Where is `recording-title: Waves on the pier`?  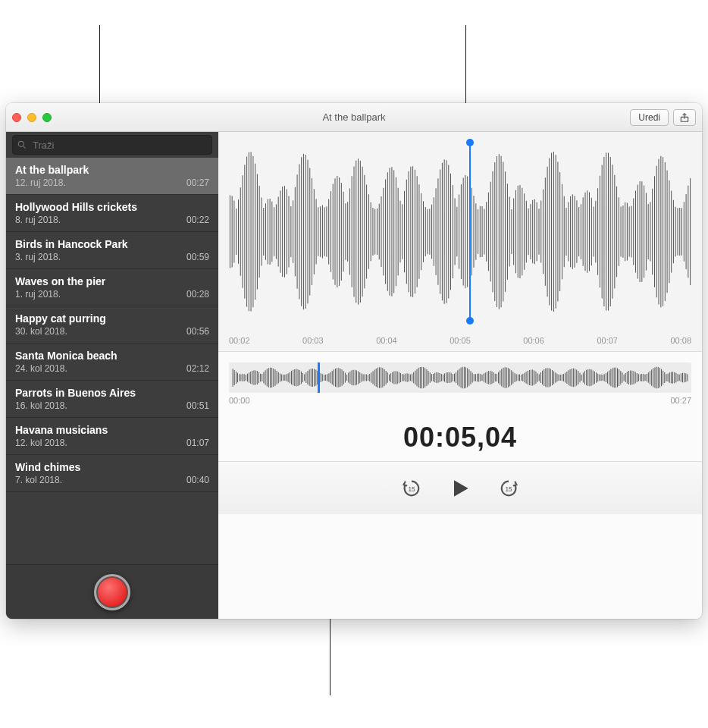
recording-title: Waves on the pier is located at coordinates (112, 281).